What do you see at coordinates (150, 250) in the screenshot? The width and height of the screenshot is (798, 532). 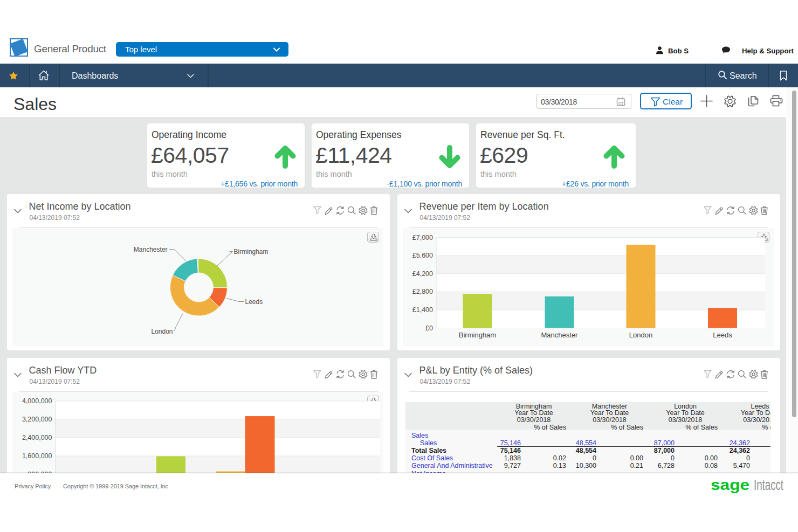 I see `donut-label: Manchester` at bounding box center [150, 250].